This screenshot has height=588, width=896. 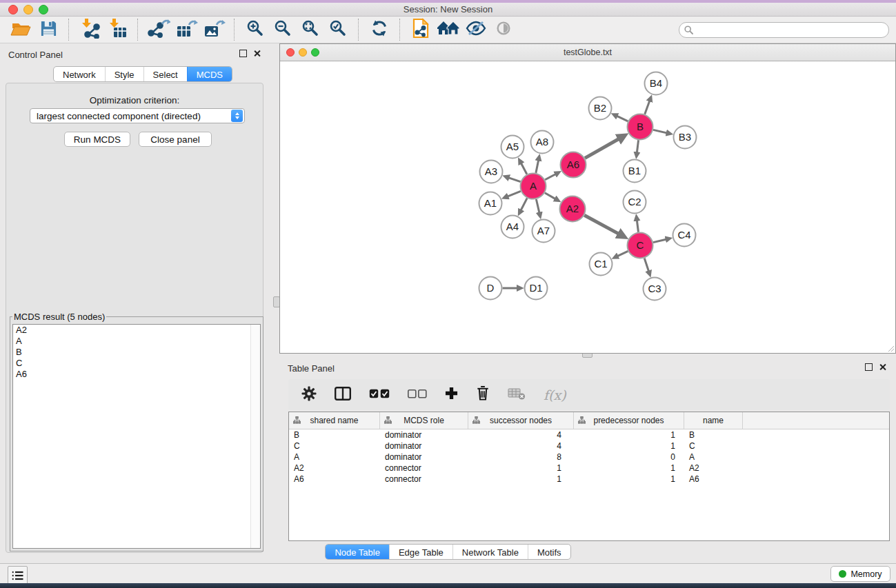 What do you see at coordinates (18, 575) in the screenshot?
I see `task-history-button` at bounding box center [18, 575].